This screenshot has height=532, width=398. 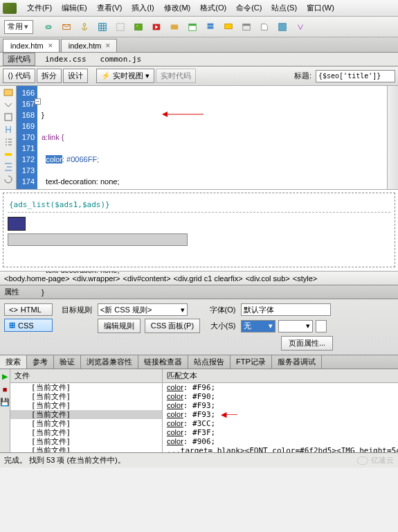 I want to click on list-item: color: #F90;, so click(x=280, y=396).